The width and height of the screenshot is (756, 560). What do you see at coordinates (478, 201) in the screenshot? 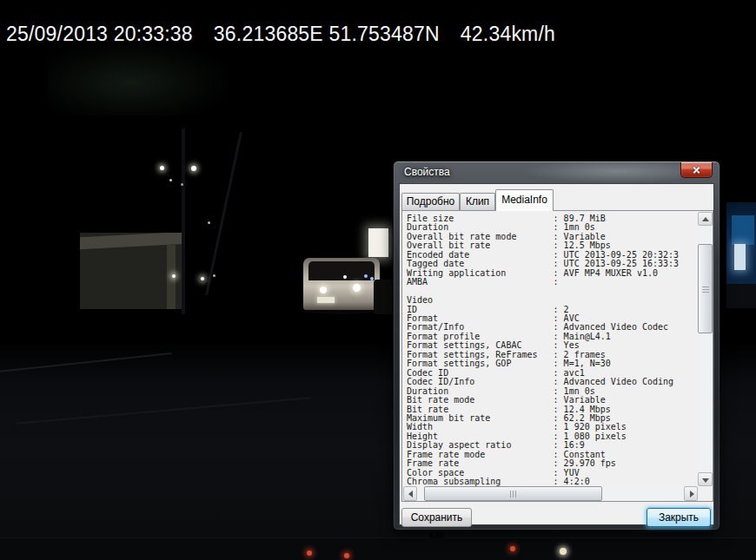
I see `tab-klip: Клип` at bounding box center [478, 201].